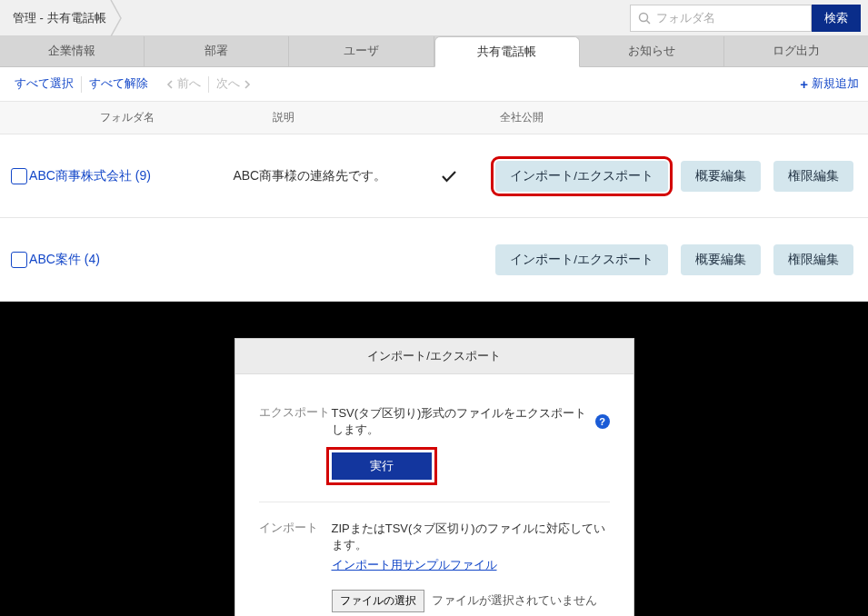  I want to click on folder-link: ABC案件 (4), so click(131, 260).